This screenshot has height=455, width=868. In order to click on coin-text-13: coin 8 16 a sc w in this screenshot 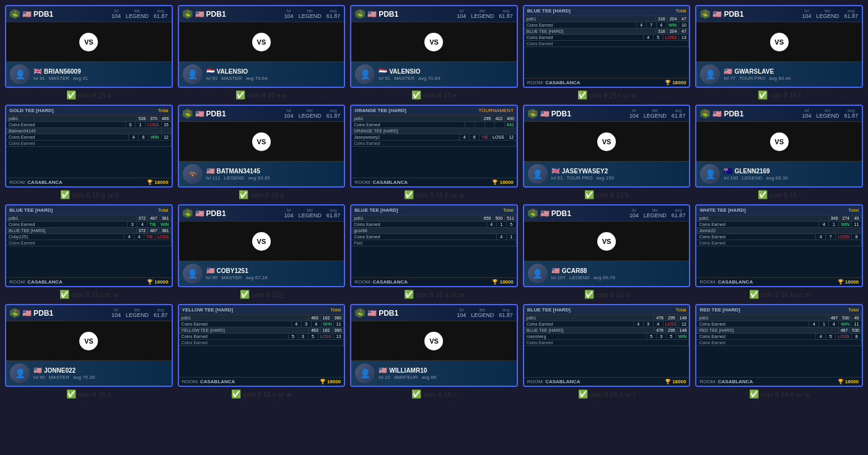, I will do `click(440, 295)`.